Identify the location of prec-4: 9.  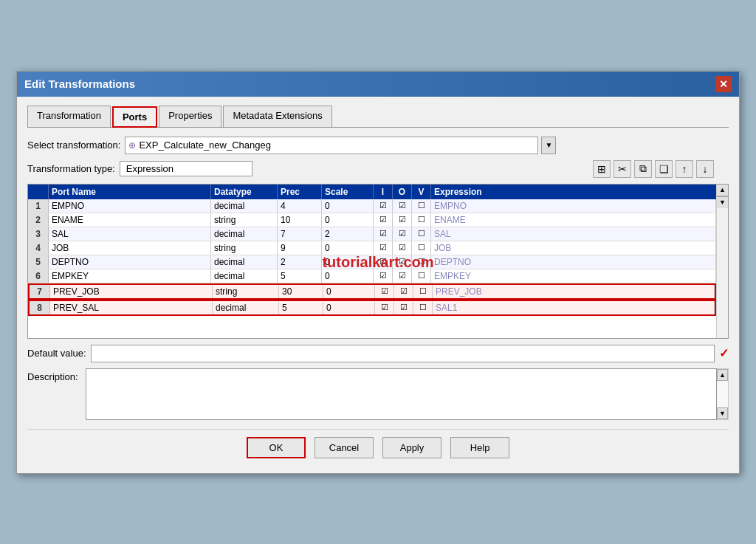
(300, 248).